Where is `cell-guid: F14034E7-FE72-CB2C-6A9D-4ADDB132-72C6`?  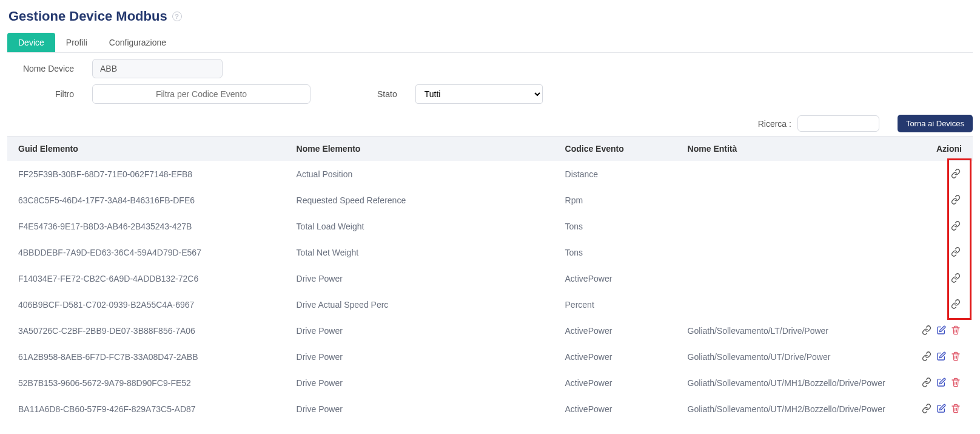 cell-guid: F14034E7-FE72-CB2C-6A9D-4ADDB132-72C6 is located at coordinates (147, 278).